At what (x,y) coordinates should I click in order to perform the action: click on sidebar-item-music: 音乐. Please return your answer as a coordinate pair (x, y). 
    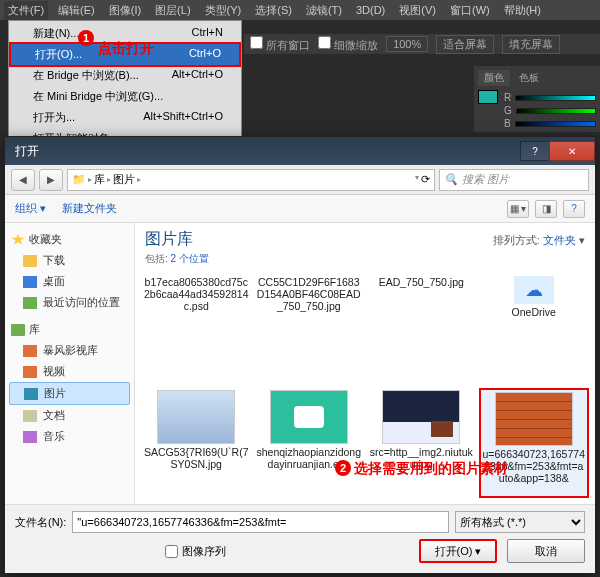
    Looking at the image, I should click on (70, 436).